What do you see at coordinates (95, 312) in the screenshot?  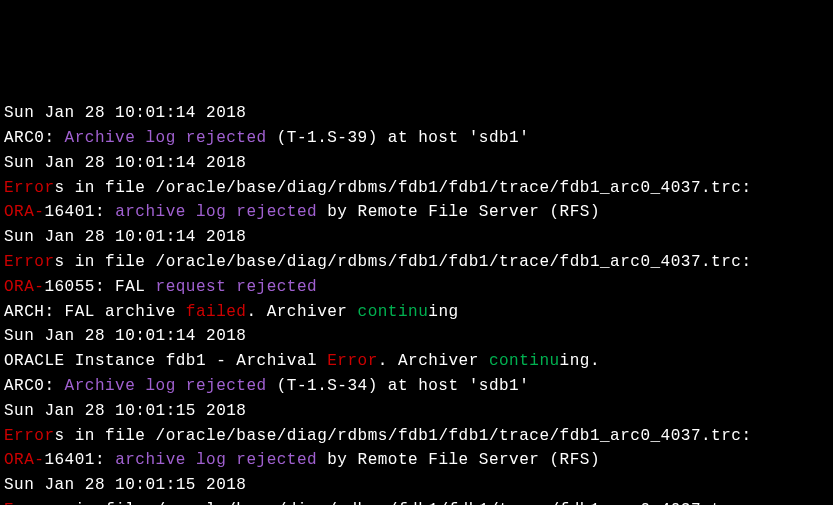 I see `log-segment: ARCH: FAL archive` at bounding box center [95, 312].